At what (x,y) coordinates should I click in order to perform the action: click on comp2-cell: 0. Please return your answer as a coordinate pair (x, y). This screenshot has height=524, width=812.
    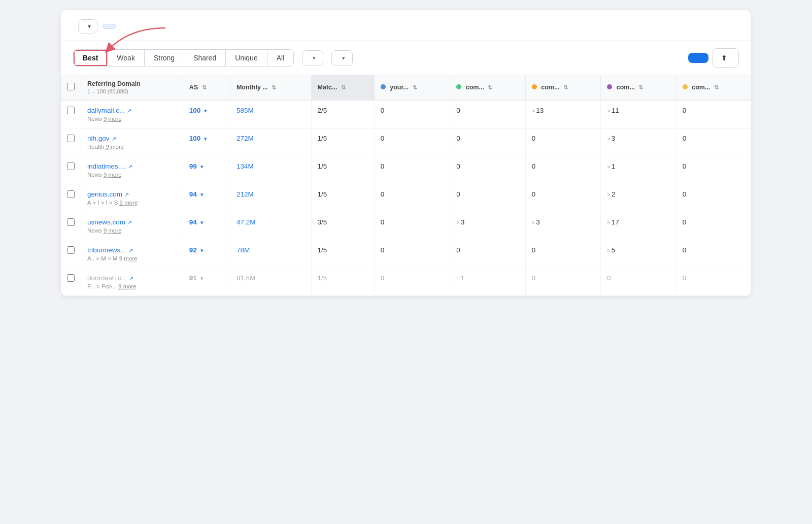
    Looking at the image, I should click on (563, 254).